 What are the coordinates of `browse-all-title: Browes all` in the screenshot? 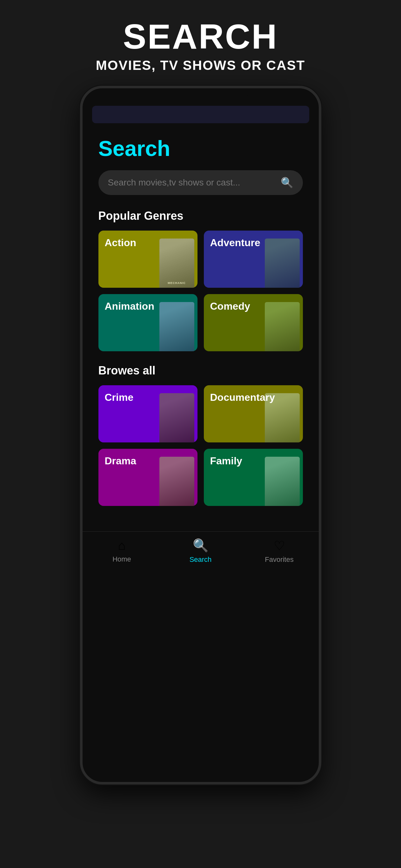 It's located at (201, 371).